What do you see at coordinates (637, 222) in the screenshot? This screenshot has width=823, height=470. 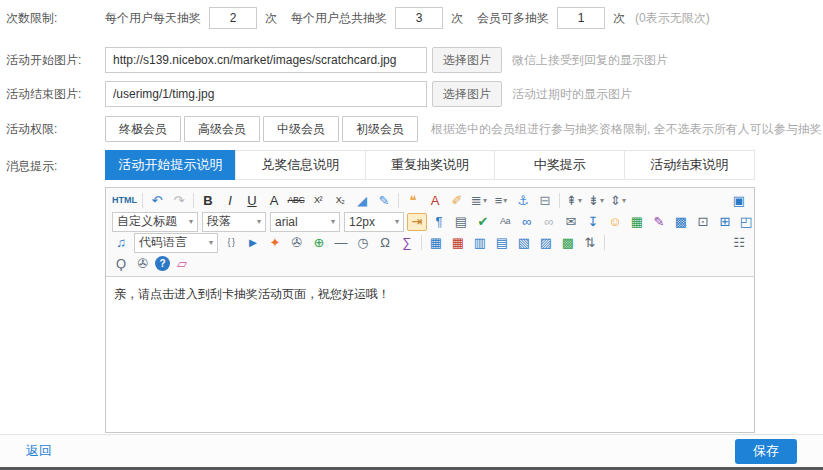 I see `image-icon: ▦` at bounding box center [637, 222].